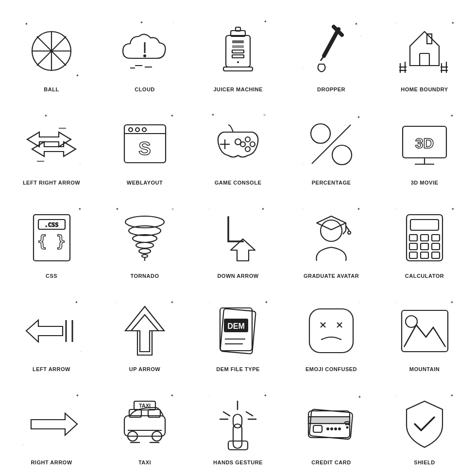 The width and height of the screenshot is (476, 476). I want to click on icon-cell-right-arrow: ✦ · RIGHT ARROW, so click(51, 425).